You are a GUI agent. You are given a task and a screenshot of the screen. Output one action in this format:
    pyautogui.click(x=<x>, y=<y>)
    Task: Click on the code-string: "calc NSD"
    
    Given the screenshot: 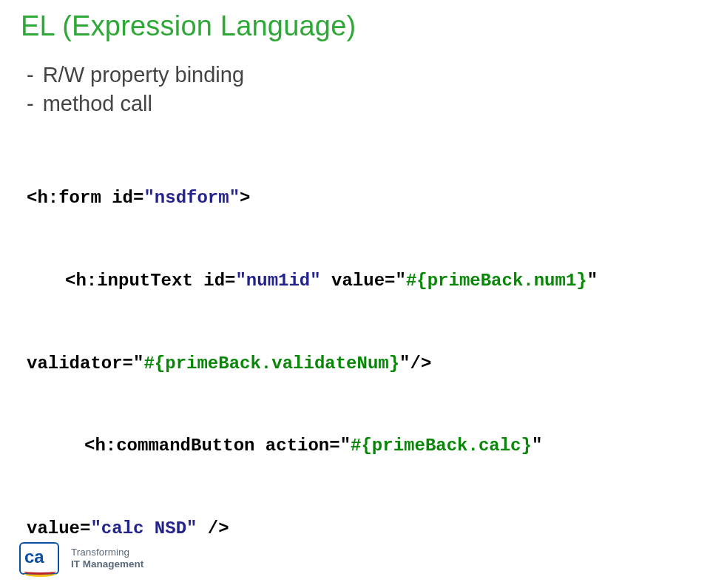 What is the action you would take?
    pyautogui.click(x=143, y=528)
    